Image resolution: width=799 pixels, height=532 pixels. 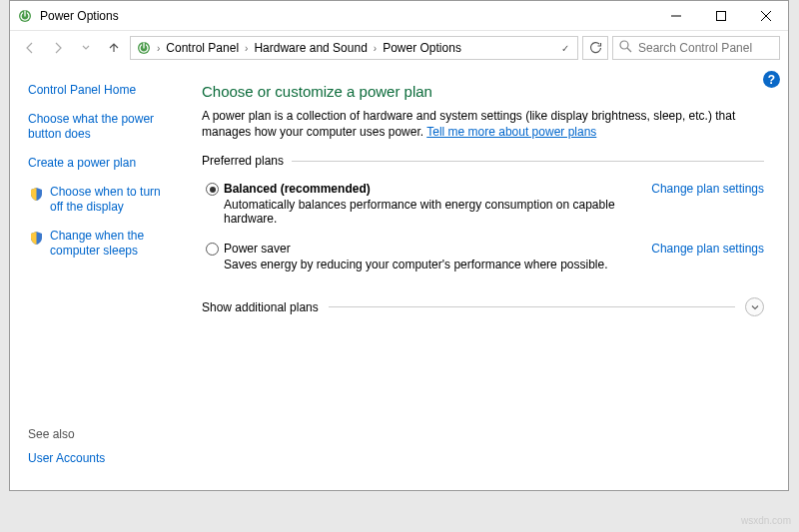 I want to click on sidebar-link-sleep: Change when the computer sleeps, so click(x=113, y=244).